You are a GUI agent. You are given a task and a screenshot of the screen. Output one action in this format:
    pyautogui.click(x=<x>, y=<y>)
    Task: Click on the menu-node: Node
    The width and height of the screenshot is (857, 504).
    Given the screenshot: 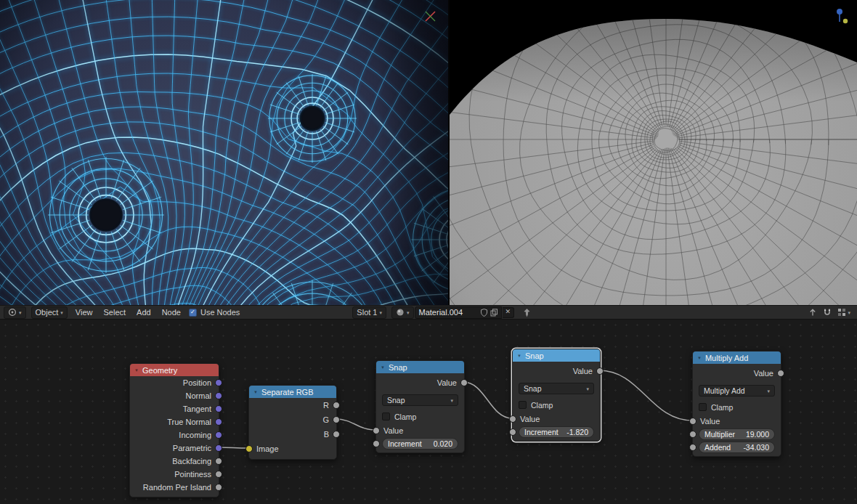 What is the action you would take?
    pyautogui.click(x=171, y=312)
    